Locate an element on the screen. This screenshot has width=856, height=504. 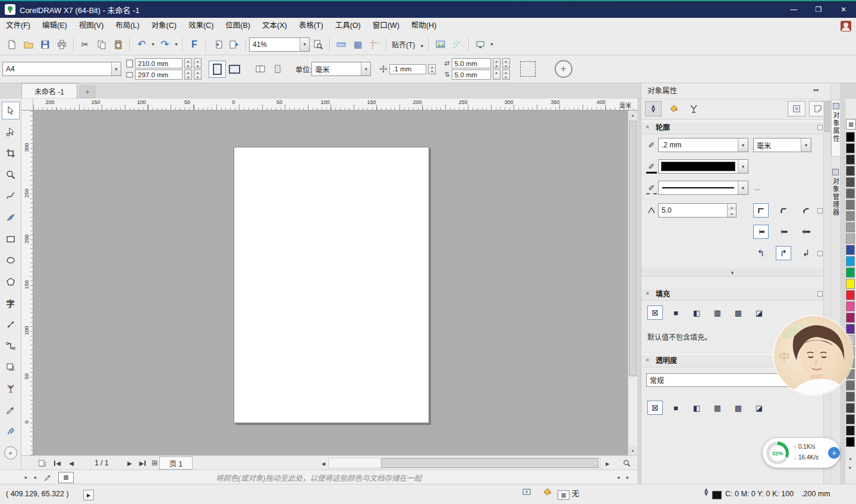
page-height-extra-spinner: ▴▾ is located at coordinates (197, 75).